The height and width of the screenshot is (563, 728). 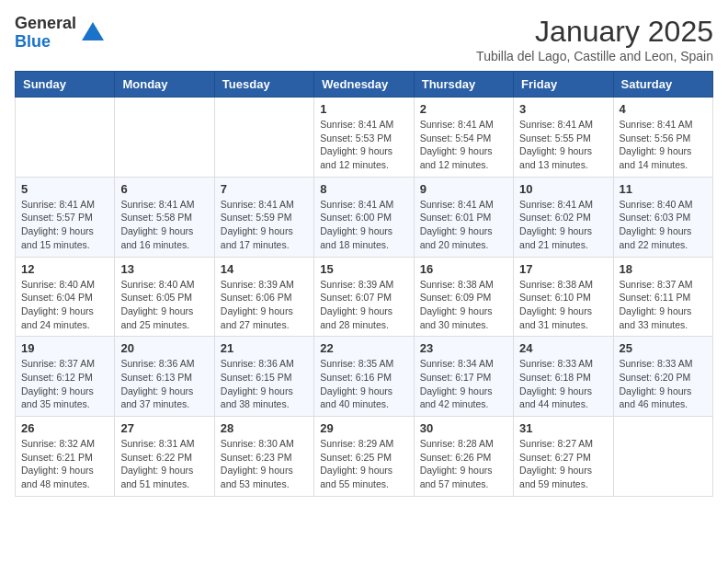 What do you see at coordinates (264, 217) in the screenshot?
I see `calendar-cell: 7Sunrise: 8:41 AM Sunset: 5:59 PM Daylig…` at bounding box center [264, 217].